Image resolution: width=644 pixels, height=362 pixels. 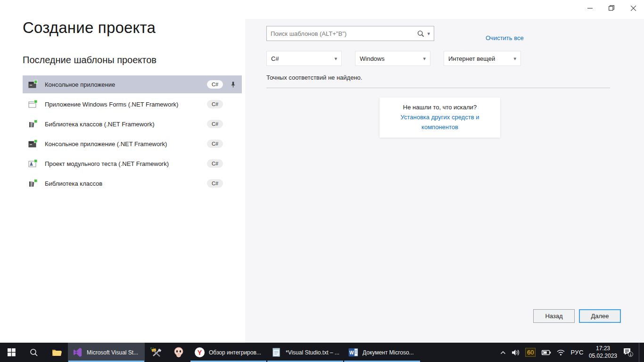 What do you see at coordinates (313, 353) in the screenshot?
I see `task-label: *Visual Studio.txt – ...` at bounding box center [313, 353].